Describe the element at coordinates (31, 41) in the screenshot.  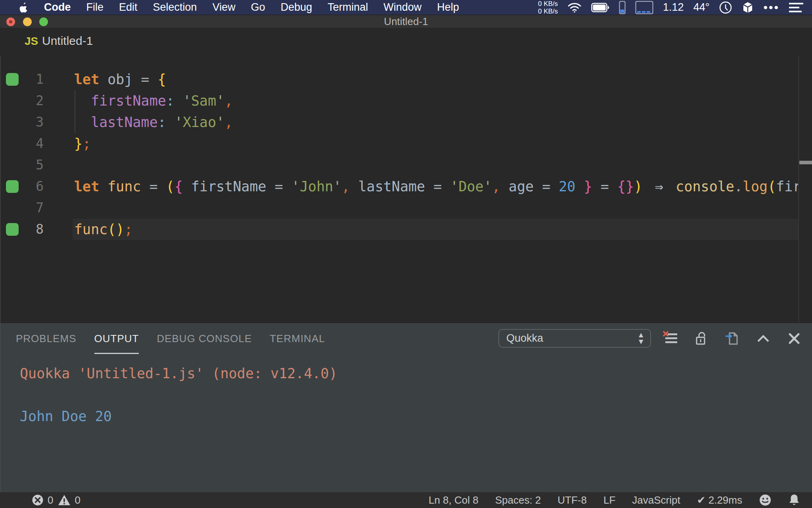
I see `javascript-file-icon: JS` at that location.